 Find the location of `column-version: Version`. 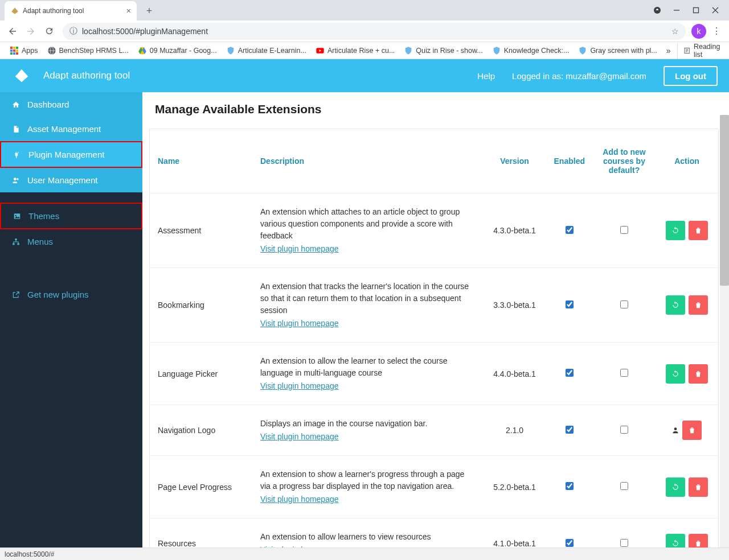

column-version: Version is located at coordinates (515, 162).